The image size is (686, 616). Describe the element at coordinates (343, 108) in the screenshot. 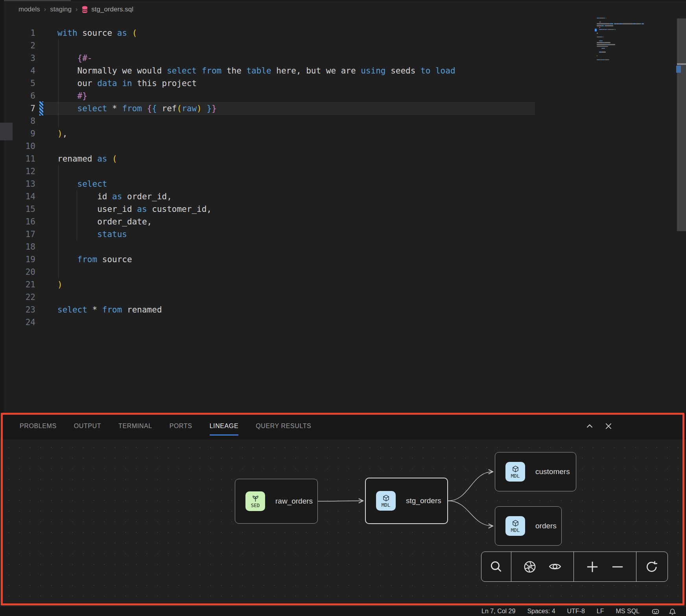

I see `code-line-7: 7 select * from {{ ref(raw) }}` at that location.